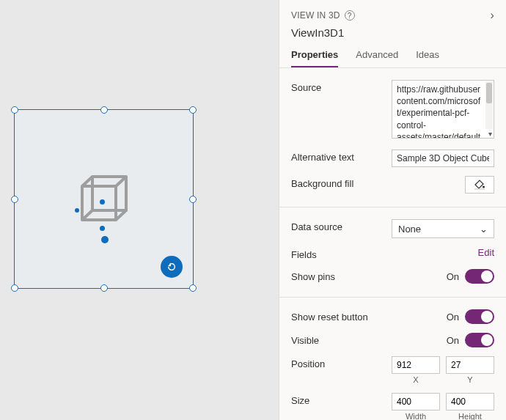 This screenshot has width=506, height=420. Describe the element at coordinates (350, 15) in the screenshot. I see `help-icon: ?` at that location.